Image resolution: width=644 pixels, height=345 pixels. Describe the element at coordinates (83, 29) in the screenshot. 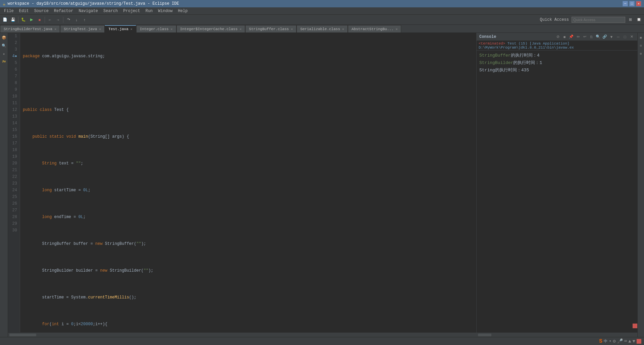

I see `tab-stringtest: StringTest.java ✕` at that location.